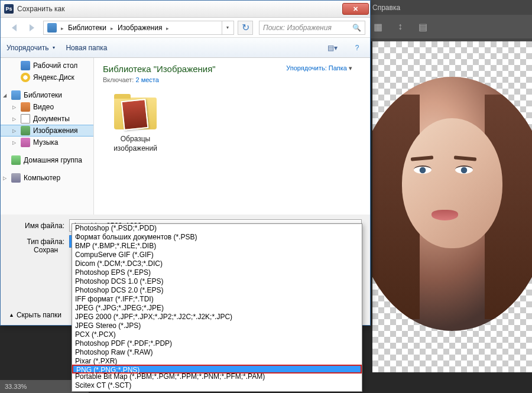 This screenshot has height=393, width=532. What do you see at coordinates (47, 160) in the screenshot?
I see `sidebar-item-homegroup: Домашняя группа` at bounding box center [47, 160].